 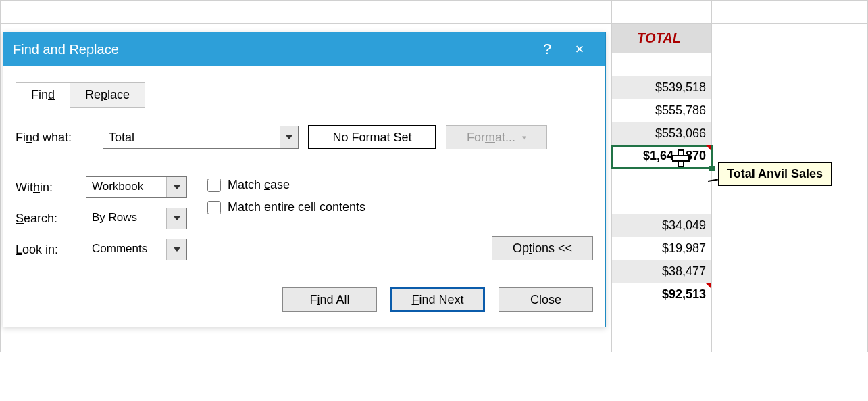 I want to click on options-toggle-button: Options <<, so click(x=542, y=248).